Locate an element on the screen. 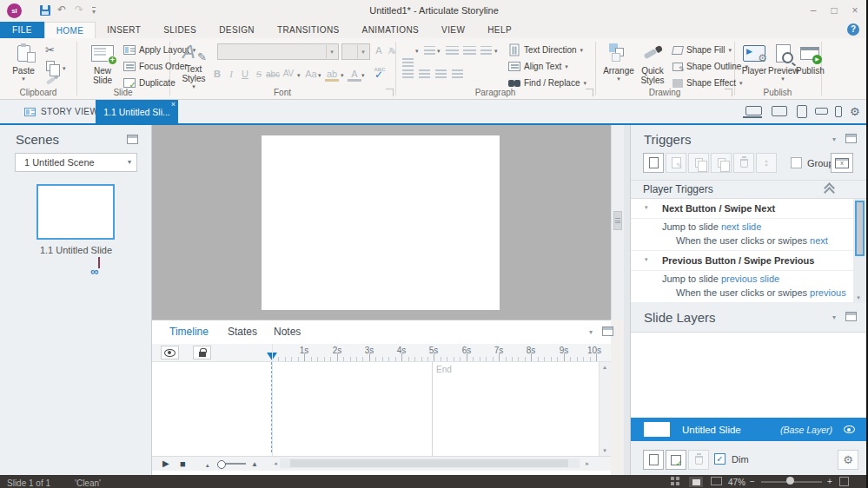  tab-file: FILE is located at coordinates (23, 30).